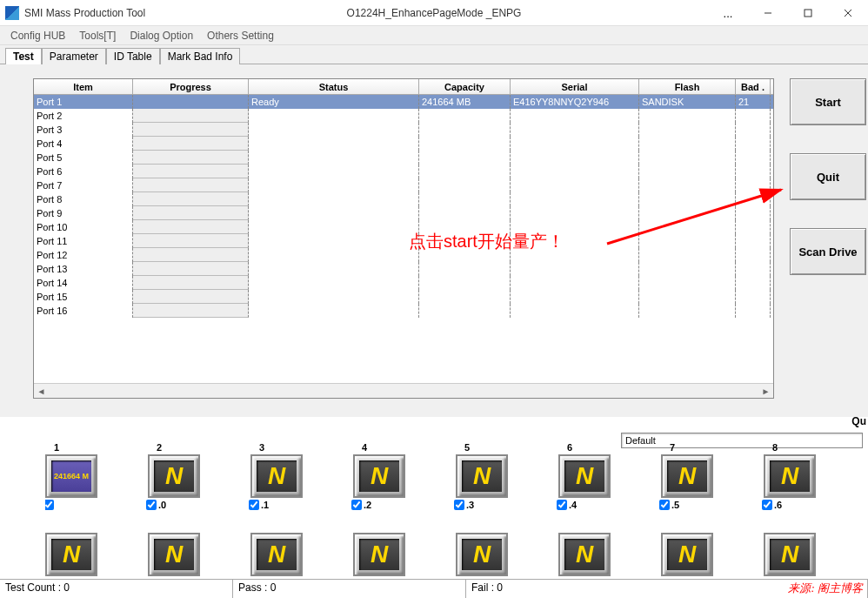 The width and height of the screenshot is (868, 598). Describe the element at coordinates (404, 255) in the screenshot. I see `table-row: Port 12` at that location.